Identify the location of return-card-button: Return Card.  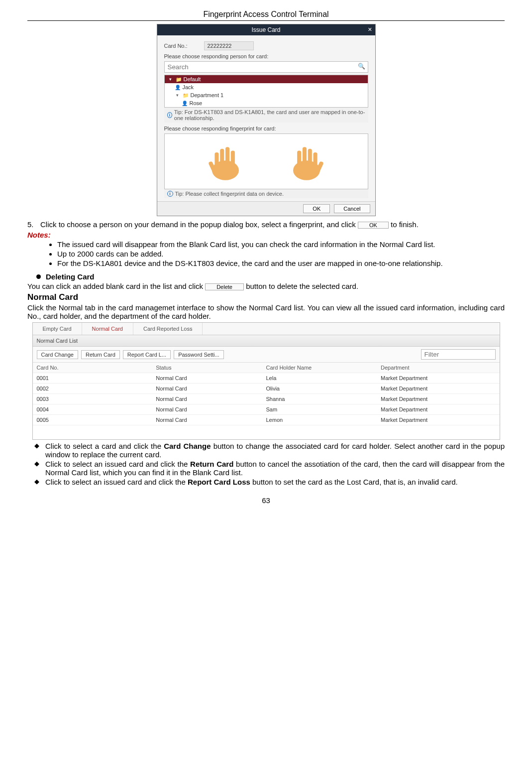
(101, 355).